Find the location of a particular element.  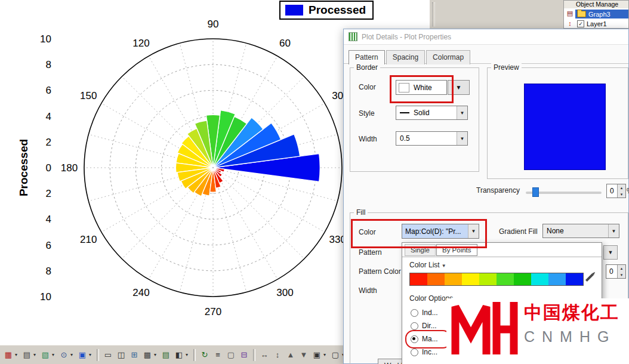

legend-label: Processed is located at coordinates (337, 10).